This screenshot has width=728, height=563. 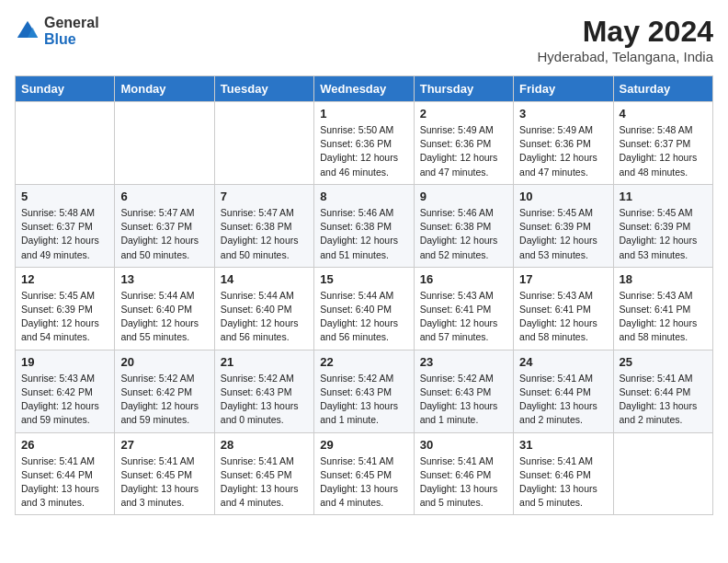 I want to click on calendar-cell: 30Sunrise: 5:41 AM Sunset: 6:46 PM Dayli…, so click(x=463, y=474).